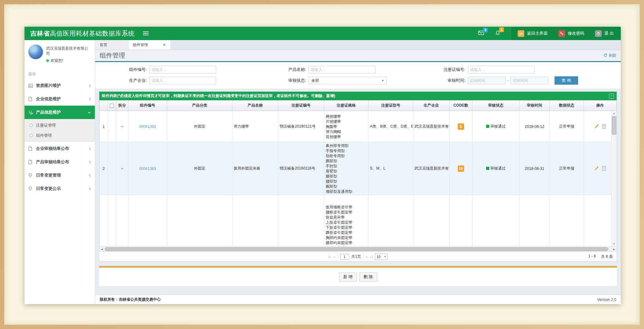 The height and width of the screenshot is (329, 644). I want to click on sidebar-item-product-info: 产品信息维护, so click(60, 112).